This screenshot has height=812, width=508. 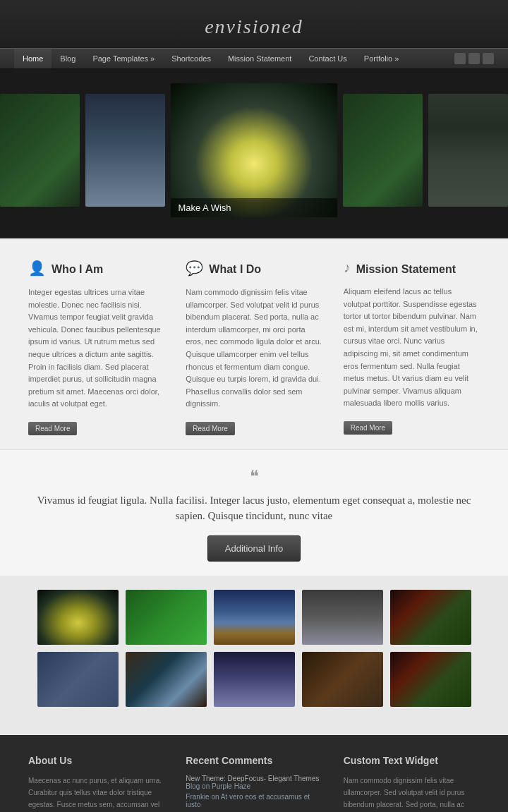 I want to click on nav-item-portfolio: Portfolio », so click(x=382, y=59).